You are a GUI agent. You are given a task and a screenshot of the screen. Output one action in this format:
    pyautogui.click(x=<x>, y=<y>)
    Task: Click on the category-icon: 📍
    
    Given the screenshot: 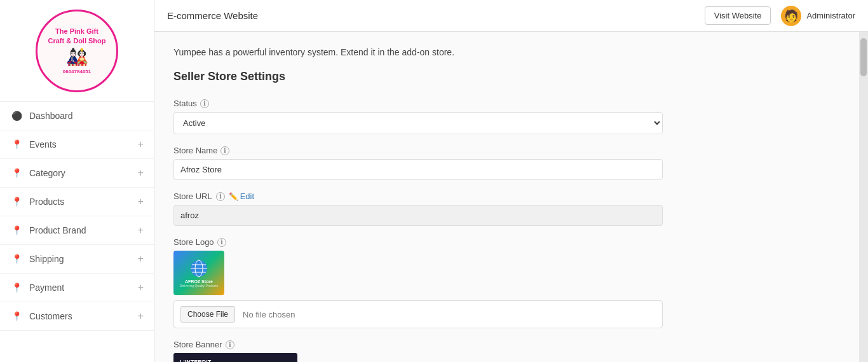 What is the action you would take?
    pyautogui.click(x=17, y=173)
    